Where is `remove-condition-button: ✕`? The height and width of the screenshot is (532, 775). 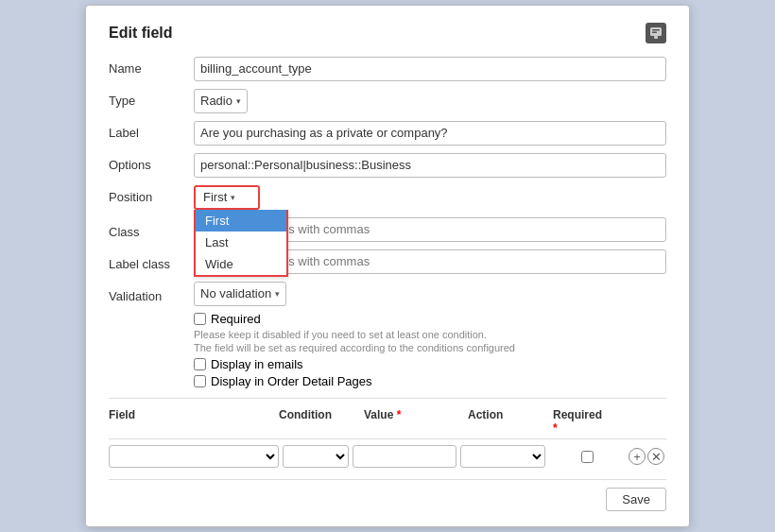
remove-condition-button: ✕ is located at coordinates (656, 456).